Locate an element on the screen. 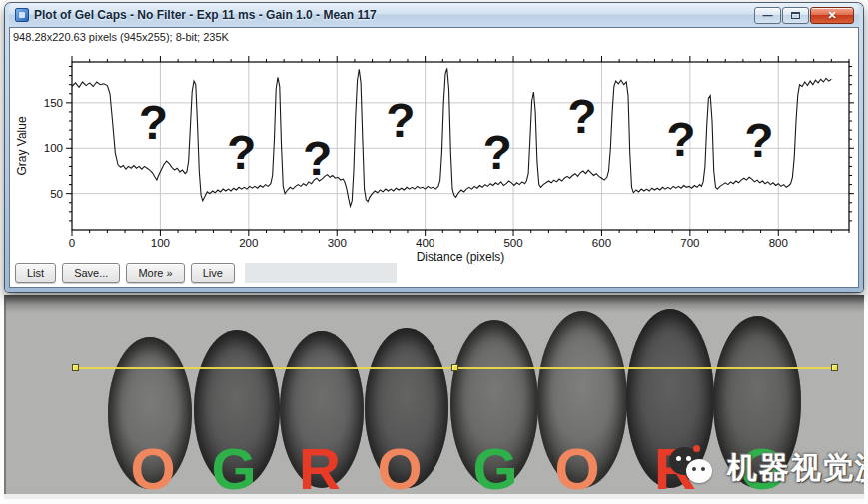 The height and width of the screenshot is (504, 868). image-info-text: 948.28x220.63 pixels (945x255); 8-bit; 2… is located at coordinates (434, 36).